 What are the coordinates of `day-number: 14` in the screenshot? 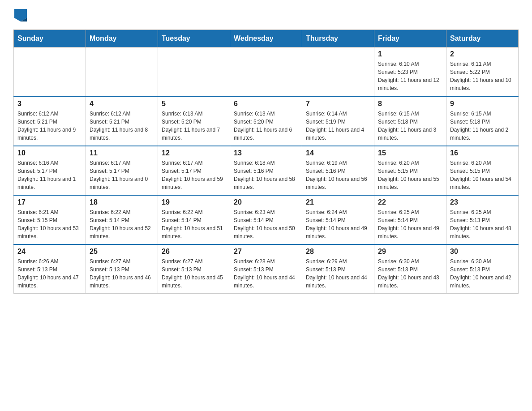 It's located at (338, 153).